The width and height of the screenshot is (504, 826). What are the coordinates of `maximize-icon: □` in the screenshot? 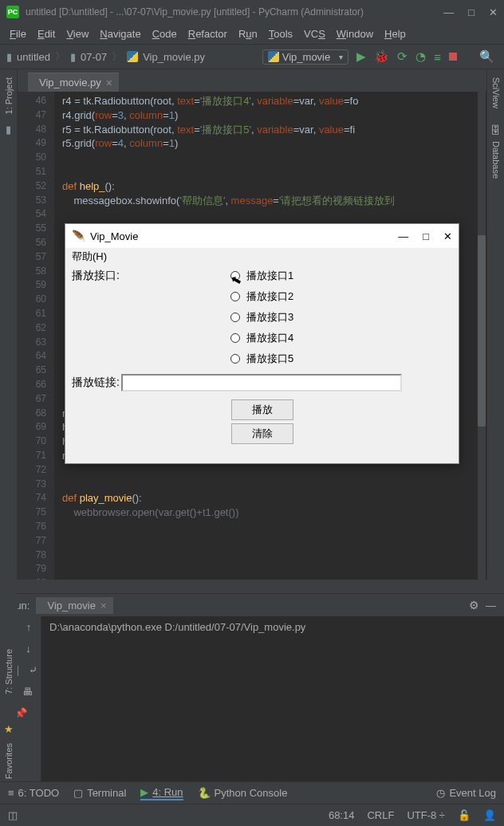 It's located at (471, 13).